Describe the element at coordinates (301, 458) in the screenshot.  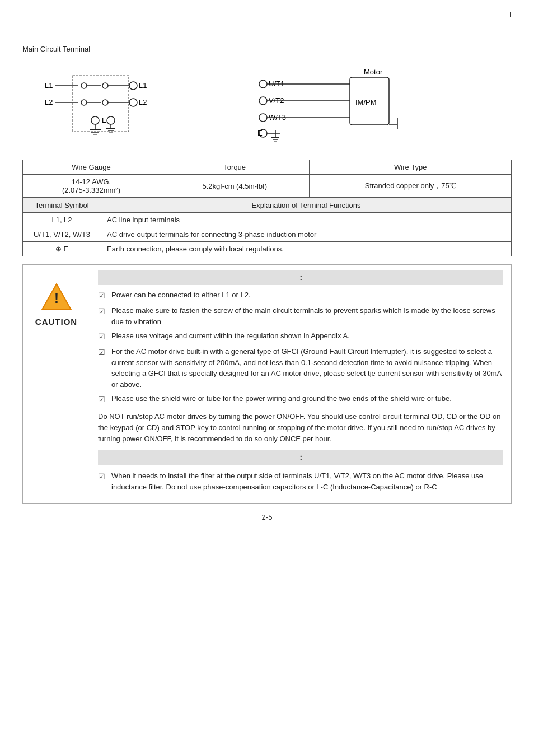
I see `caution-header2: ：` at that location.